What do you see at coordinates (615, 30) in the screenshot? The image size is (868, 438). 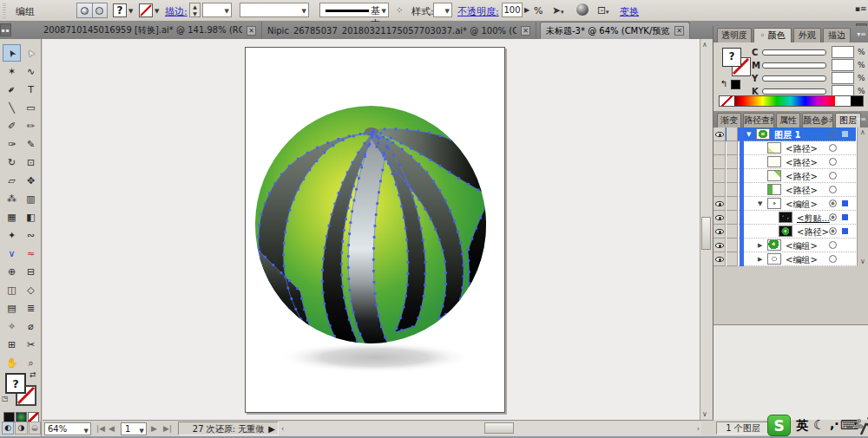 I see `document-tab: 未标题-3* @ 64% (CMYK/预览)✕` at bounding box center [615, 30].